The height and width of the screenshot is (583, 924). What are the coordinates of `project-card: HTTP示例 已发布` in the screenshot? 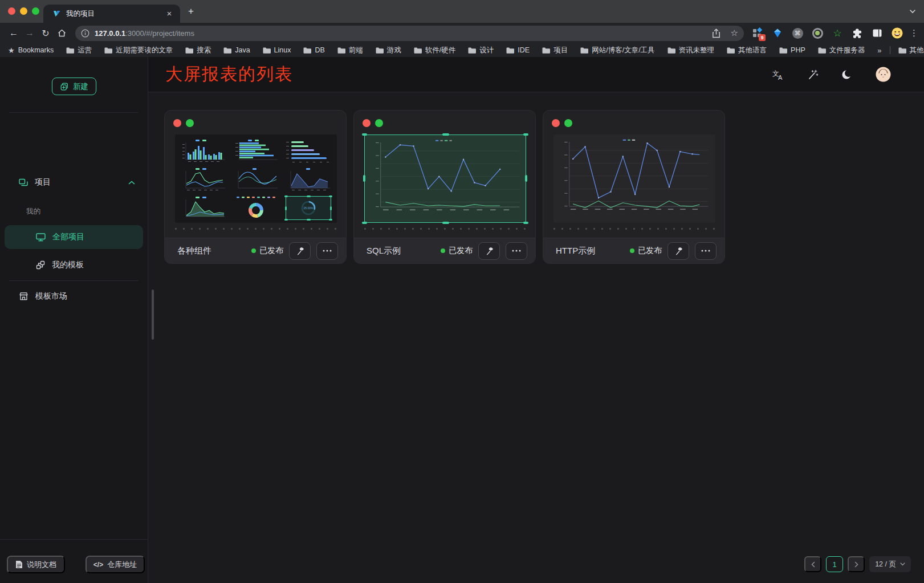 It's located at (634, 187).